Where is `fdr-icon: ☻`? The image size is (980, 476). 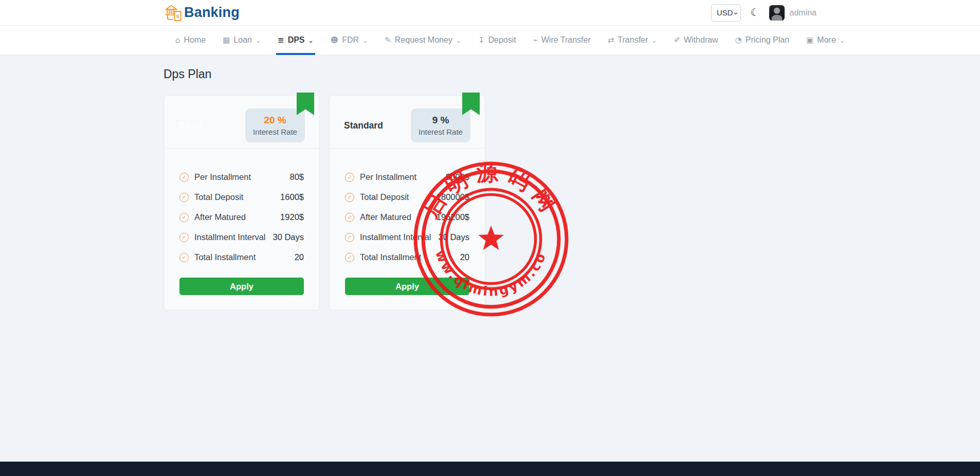
fdr-icon: ☻ is located at coordinates (335, 40).